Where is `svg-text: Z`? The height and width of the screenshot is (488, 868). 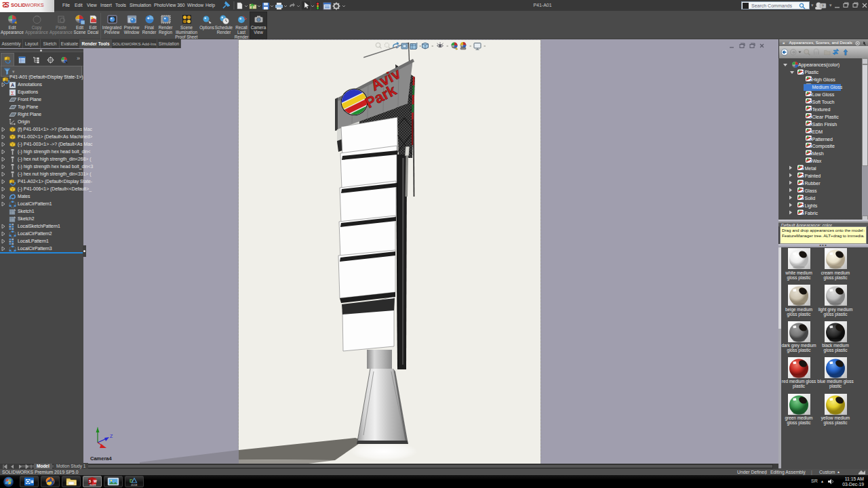 svg-text: Z is located at coordinates (111, 436).